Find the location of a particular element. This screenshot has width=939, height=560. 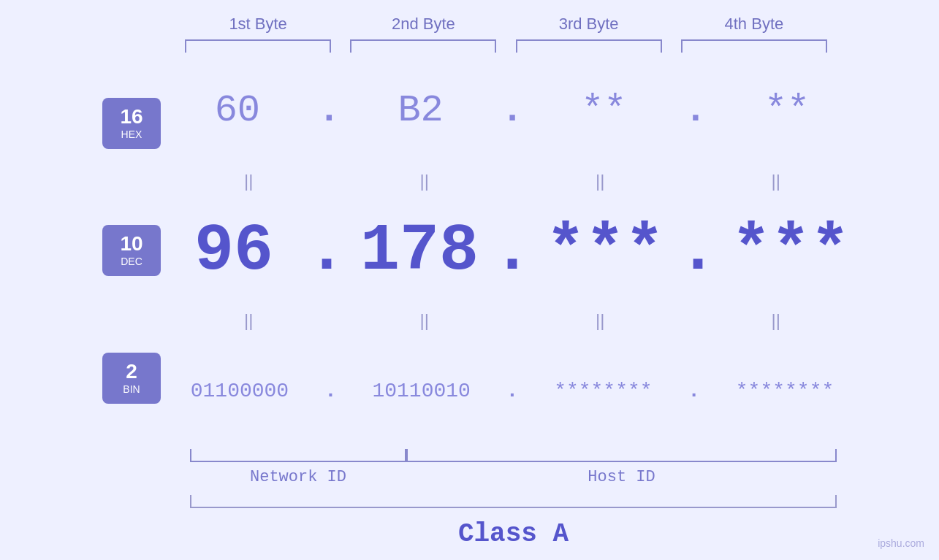

dot1-hex: . is located at coordinates (329, 111).